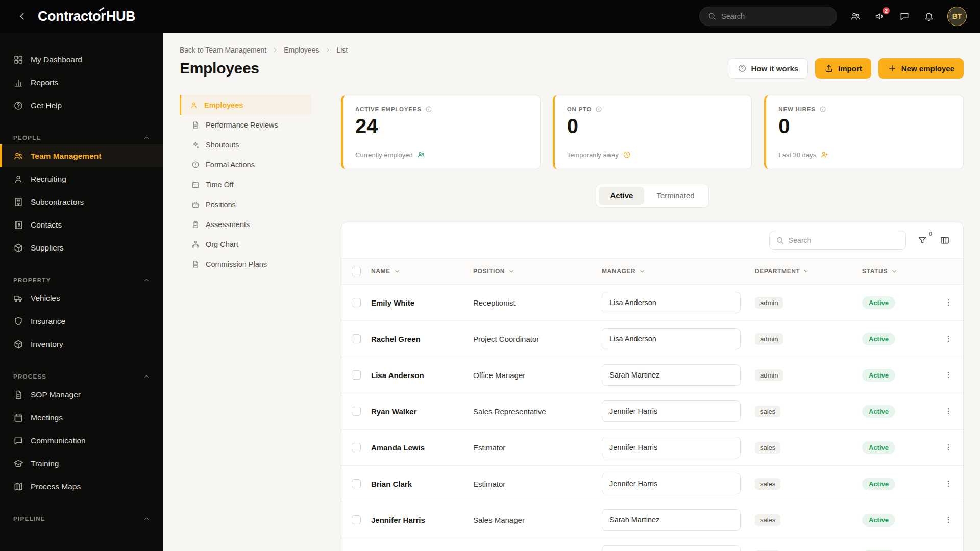 This screenshot has width=980, height=551. I want to click on sidebar-section-property: PROPERTY, so click(82, 280).